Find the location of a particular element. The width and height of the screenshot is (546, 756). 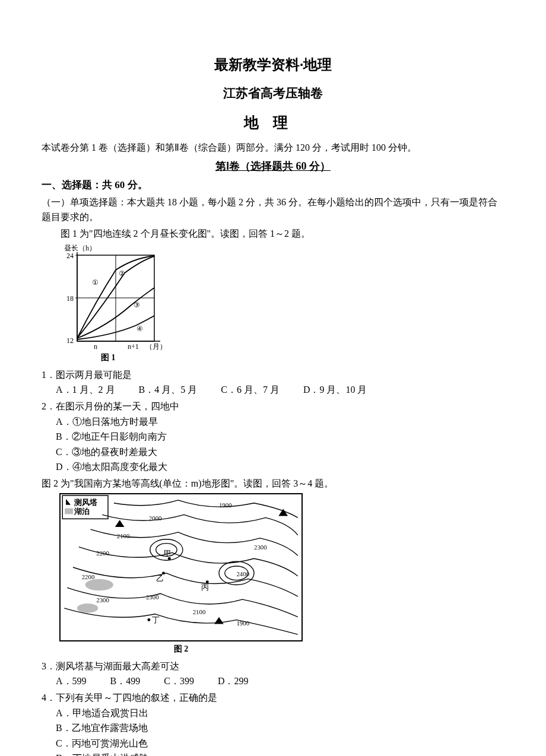

q4-stem: 4．下列有关甲～丁四地的叙述，正确的是 is located at coordinates (273, 698).